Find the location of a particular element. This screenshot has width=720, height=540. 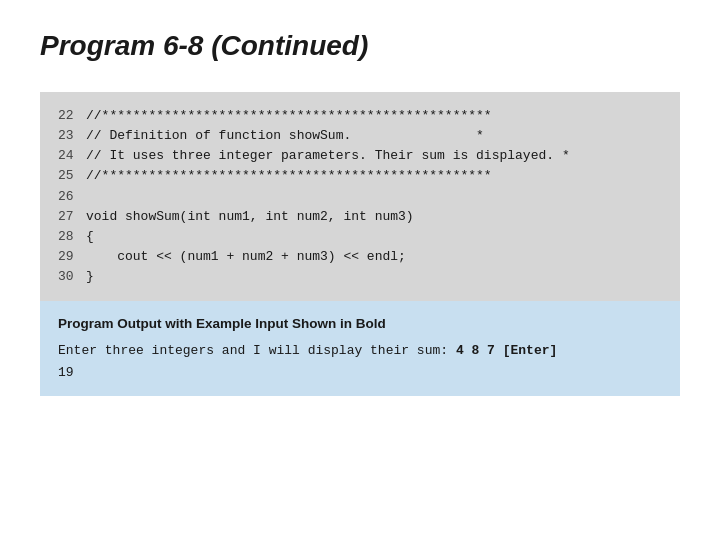

code-line-28: 28 { is located at coordinates (360, 237).